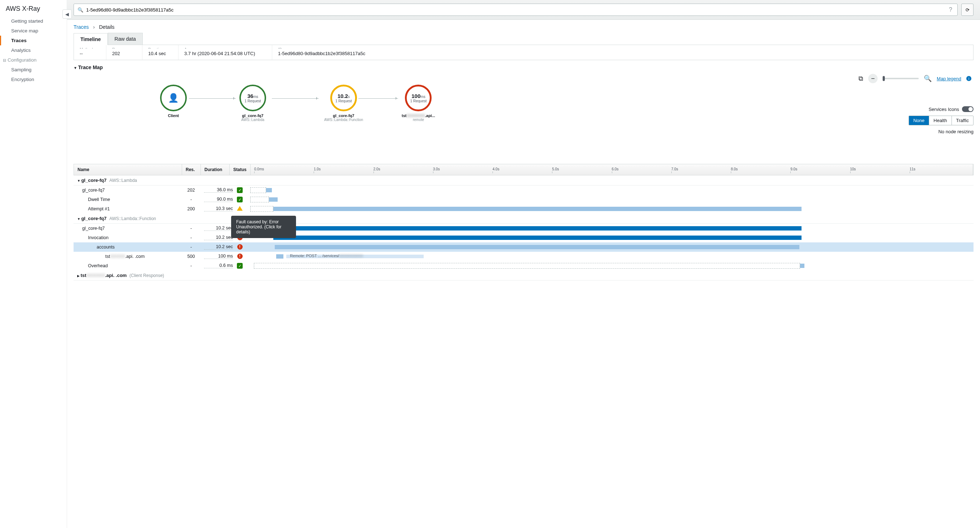  What do you see at coordinates (950, 10) in the screenshot?
I see `help-icon: ?` at bounding box center [950, 10].